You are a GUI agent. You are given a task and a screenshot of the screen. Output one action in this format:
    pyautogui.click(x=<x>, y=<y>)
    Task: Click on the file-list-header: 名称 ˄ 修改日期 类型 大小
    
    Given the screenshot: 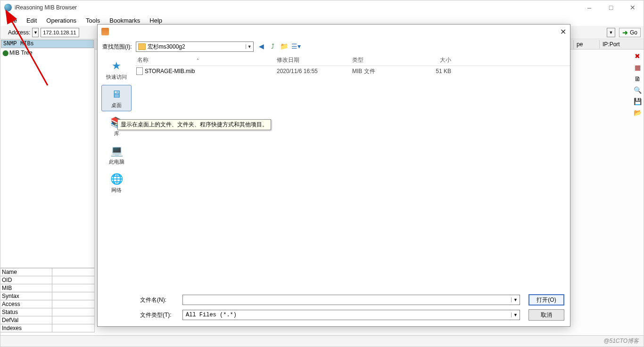 What is the action you would take?
    pyautogui.click(x=353, y=60)
    